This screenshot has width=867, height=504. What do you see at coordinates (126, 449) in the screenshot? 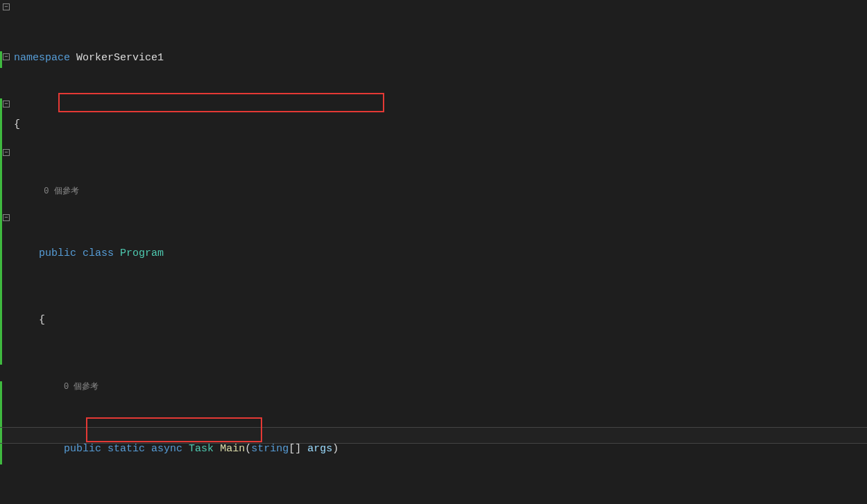
I see `keyword-static: static` at bounding box center [126, 449].